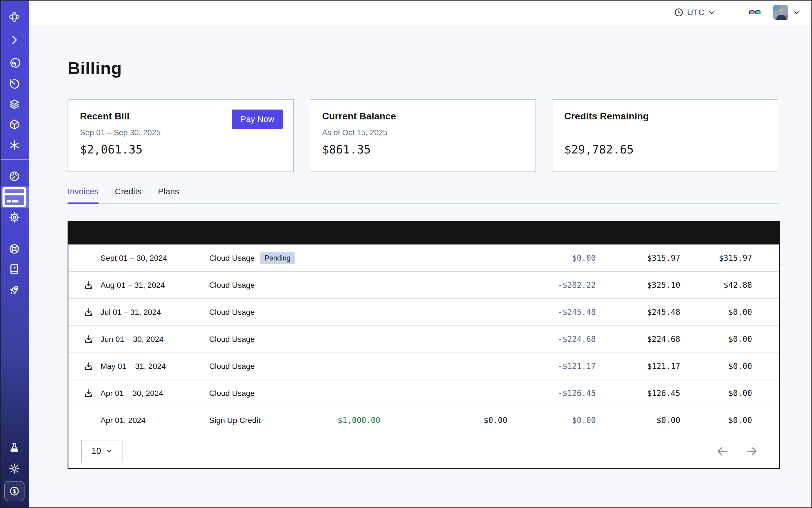 This screenshot has width=812, height=508. What do you see at coordinates (14, 448) in the screenshot?
I see `flask-icon` at bounding box center [14, 448].